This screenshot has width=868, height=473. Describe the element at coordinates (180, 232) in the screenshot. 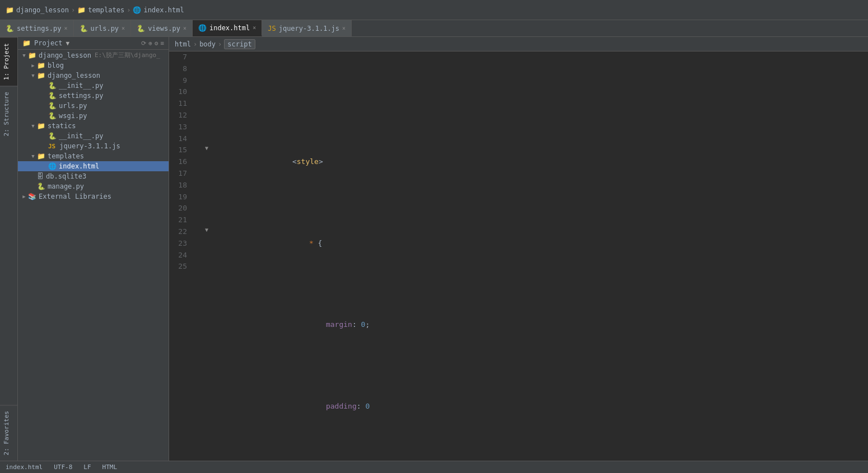

I see `line-num-22: 22` at that location.